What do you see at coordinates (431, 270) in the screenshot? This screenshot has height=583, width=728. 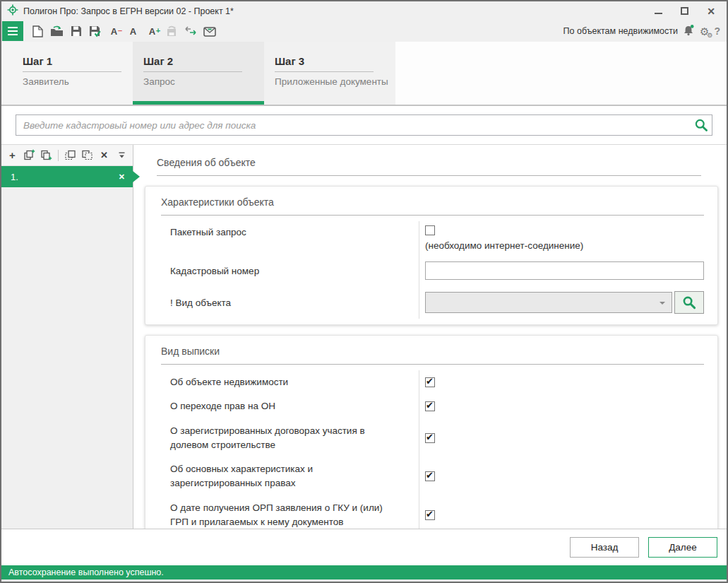 I see `characteristics-rows: Пакетный запрос (необходимо интернет-сое…` at bounding box center [431, 270].